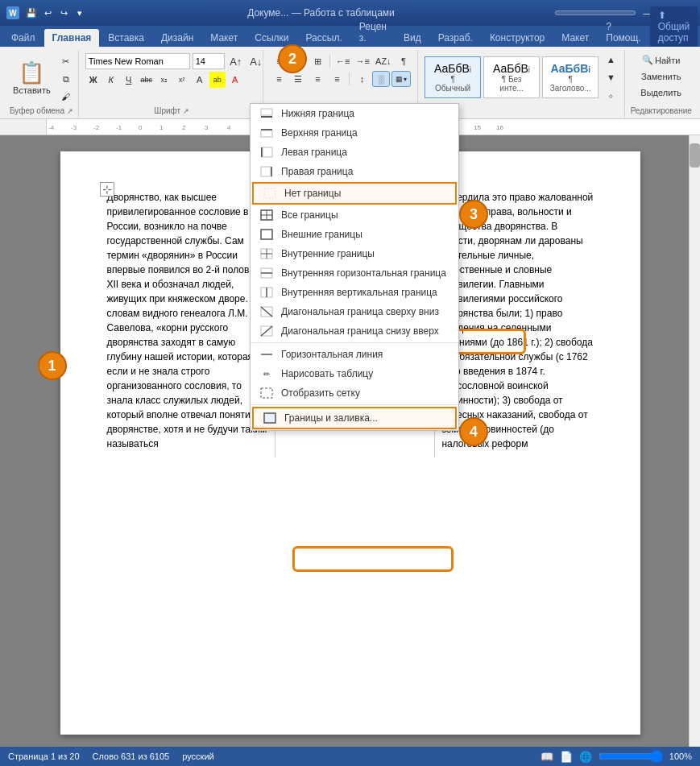 The height and width of the screenshot is (766, 700). I want to click on tab-table-design: Конструктор, so click(517, 38).